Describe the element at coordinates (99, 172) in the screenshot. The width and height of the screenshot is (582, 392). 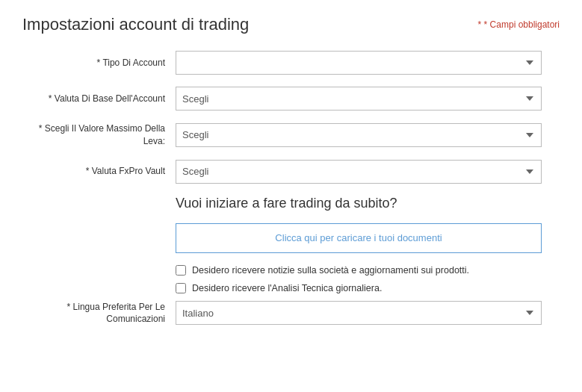
I see `fxpro-vault-label: * Valuta FxPro Vault` at that location.